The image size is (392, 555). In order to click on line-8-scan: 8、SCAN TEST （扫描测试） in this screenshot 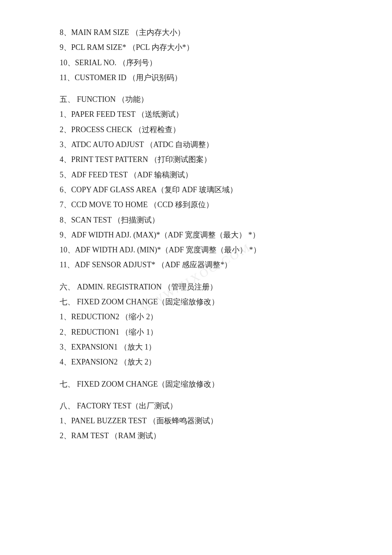, I will do `click(196, 220)`.